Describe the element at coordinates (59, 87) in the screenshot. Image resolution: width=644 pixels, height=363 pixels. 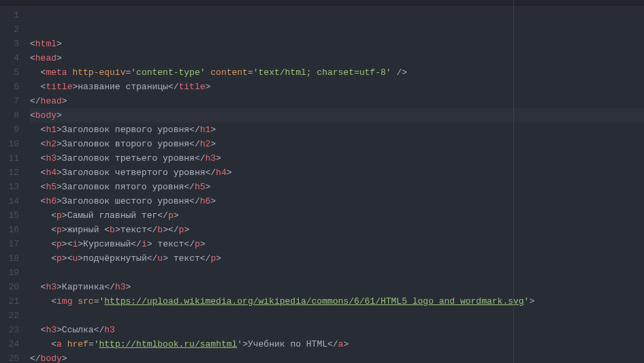
I see `token-tag: title` at that location.